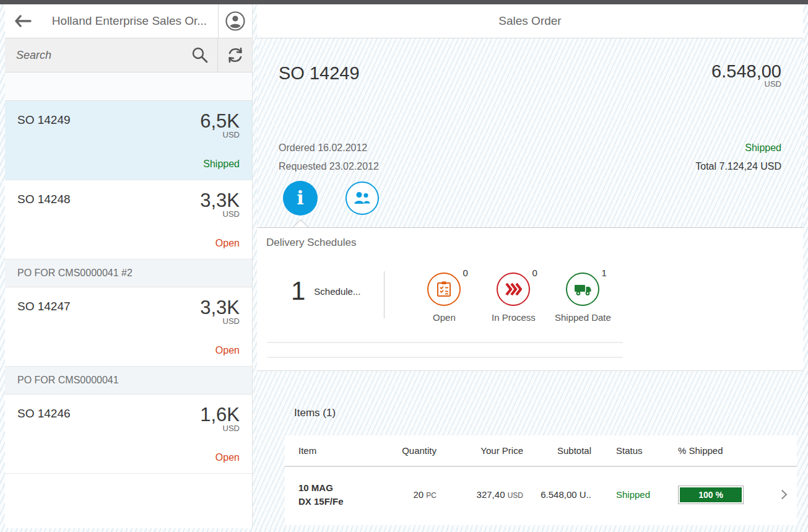 The height and width of the screenshot is (532, 808). Describe the element at coordinates (404, 2) in the screenshot. I see `top-status-bar` at that location.